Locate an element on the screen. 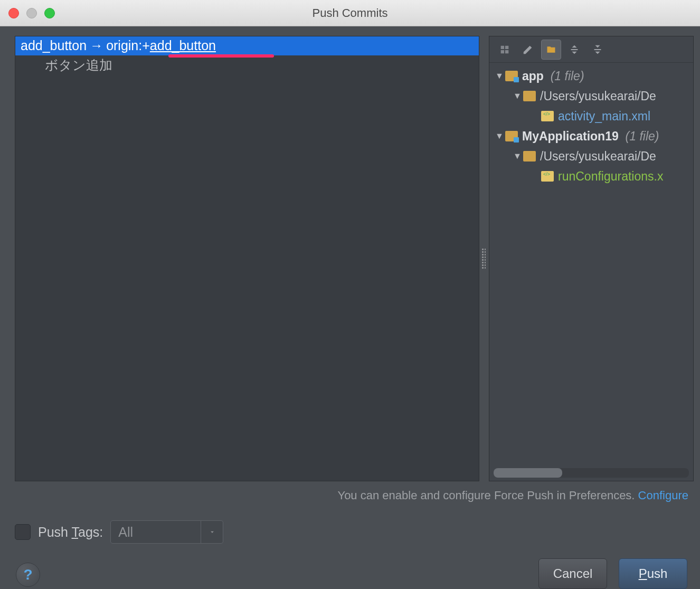 Image resolution: width=700 pixels, height=589 pixels. files-toolbar is located at coordinates (591, 50).